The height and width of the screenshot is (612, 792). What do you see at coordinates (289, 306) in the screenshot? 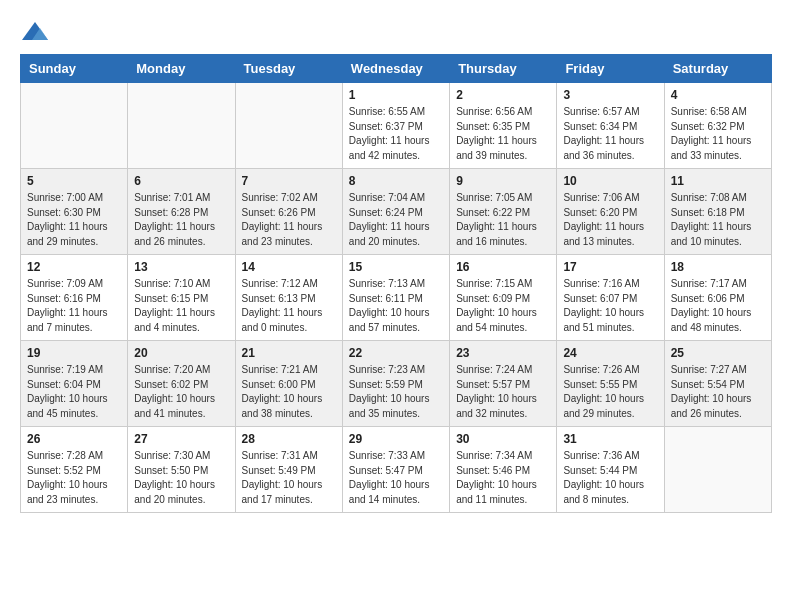
I see `day-info: Sunrise: 7:12 AM Sunset: 6:13 PM Dayligh…` at bounding box center [289, 306].